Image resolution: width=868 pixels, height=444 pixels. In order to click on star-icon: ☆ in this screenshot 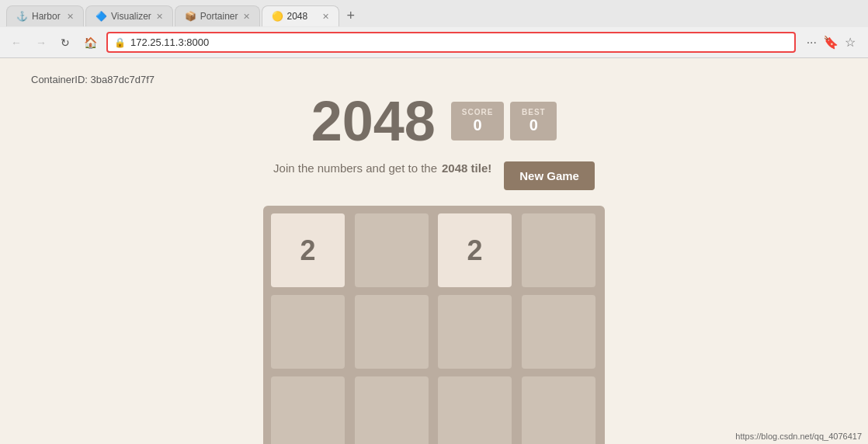, I will do `click(850, 42)`.